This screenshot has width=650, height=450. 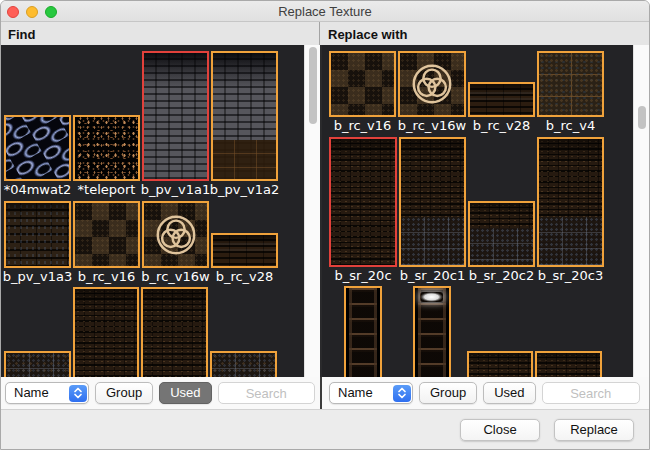 What do you see at coordinates (570, 92) in the screenshot?
I see `texture-cell: b_rc_v4` at bounding box center [570, 92].